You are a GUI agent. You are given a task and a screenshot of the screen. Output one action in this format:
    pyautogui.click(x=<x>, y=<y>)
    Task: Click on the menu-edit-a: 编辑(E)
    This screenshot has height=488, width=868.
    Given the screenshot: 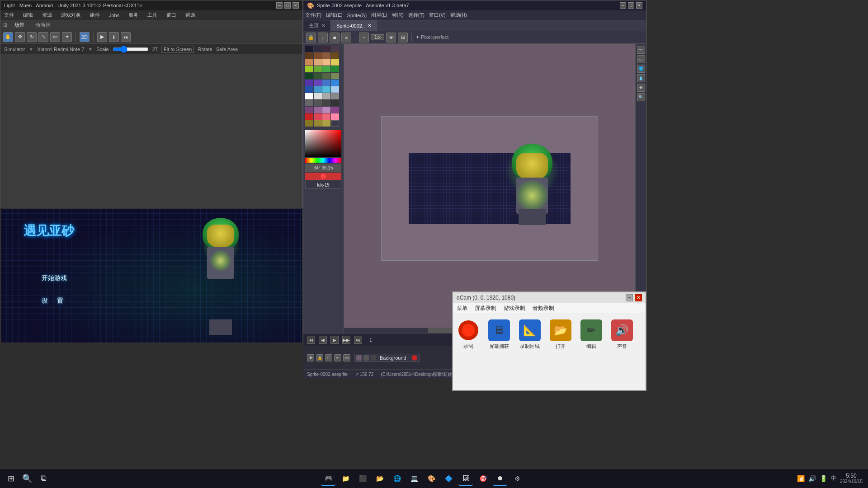 What is the action you would take?
    pyautogui.click(x=335, y=15)
    